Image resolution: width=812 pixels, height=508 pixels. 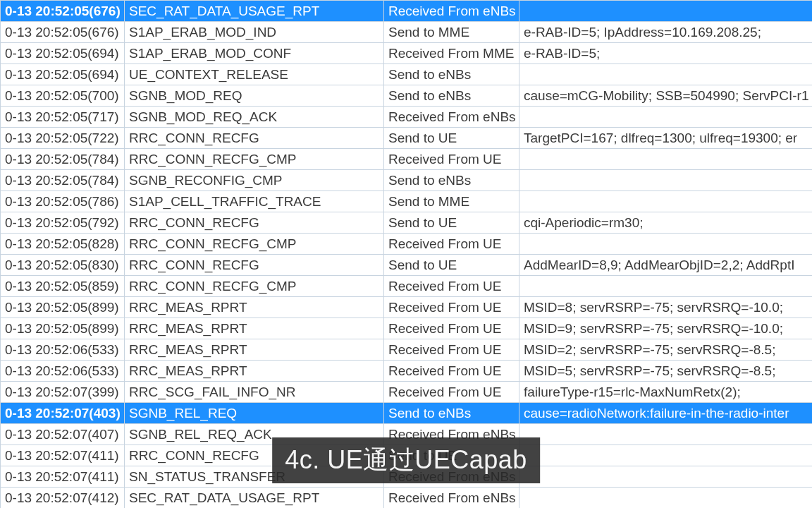 I want to click on direction-cell: Received From MME, so click(x=452, y=54).